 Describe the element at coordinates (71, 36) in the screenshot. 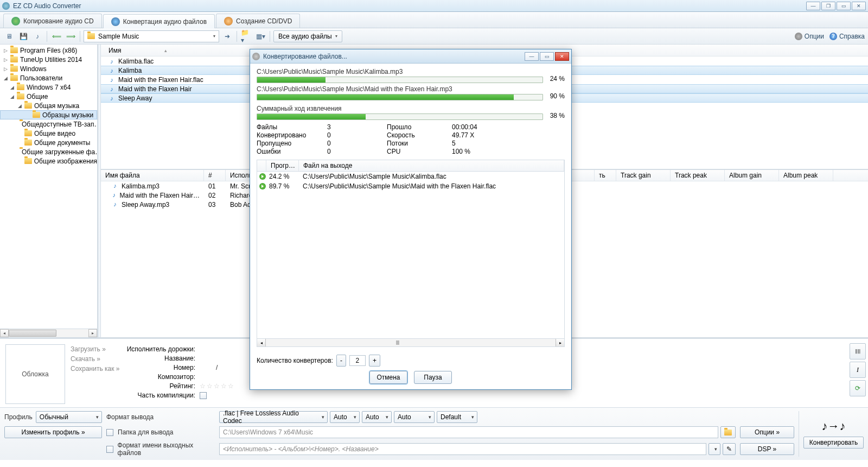

I see `forward-button: ⟹` at that location.